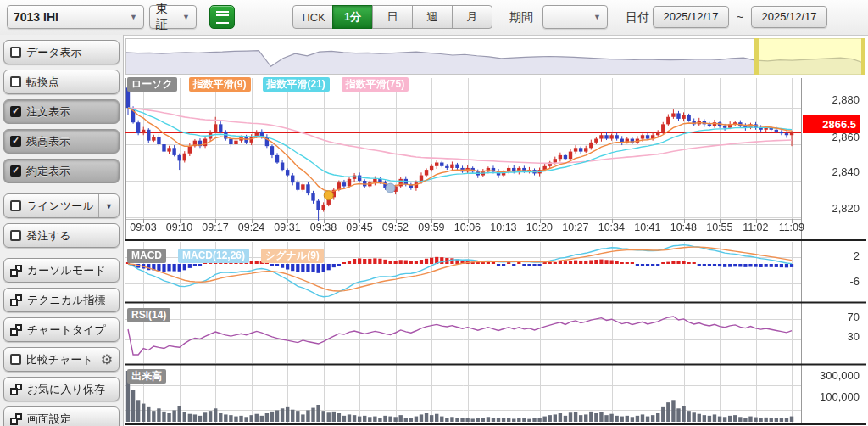 This screenshot has height=426, width=868. I want to click on gear-icon: ⚙, so click(107, 360).